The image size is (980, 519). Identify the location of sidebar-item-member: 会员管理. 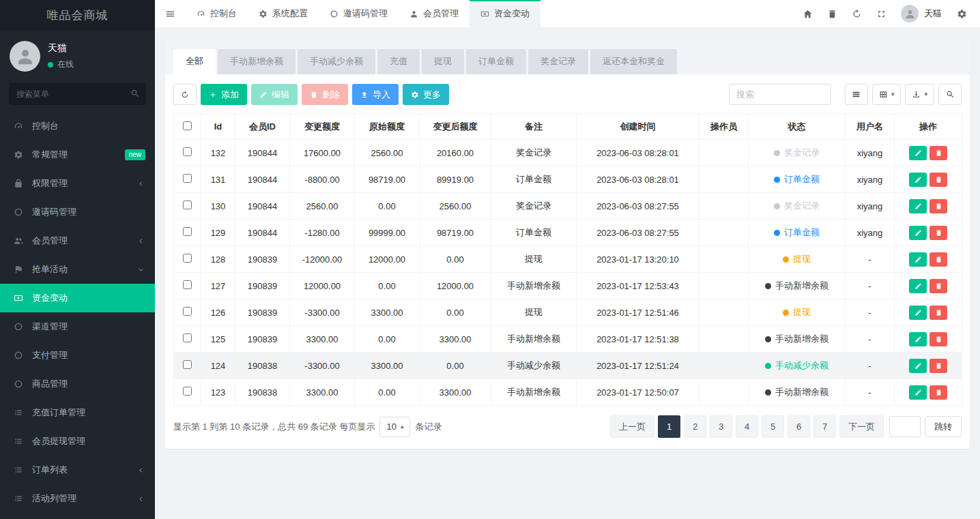
(78, 241).